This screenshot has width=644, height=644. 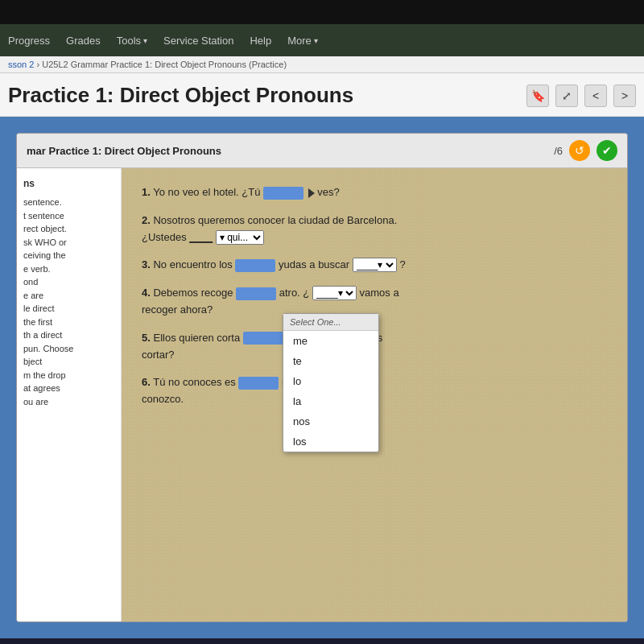 I want to click on top-bar, so click(x=322, y=12).